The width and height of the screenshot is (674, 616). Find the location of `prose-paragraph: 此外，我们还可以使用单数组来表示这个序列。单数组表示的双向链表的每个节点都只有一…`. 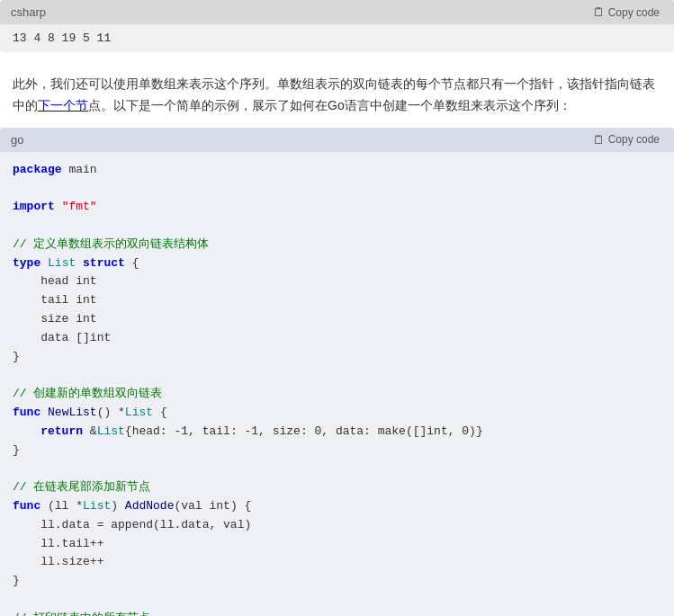

prose-paragraph: 此外，我们还可以使用单数组来表示这个序列。单数组表示的双向链表的每个节点都只有一… is located at coordinates (337, 95).